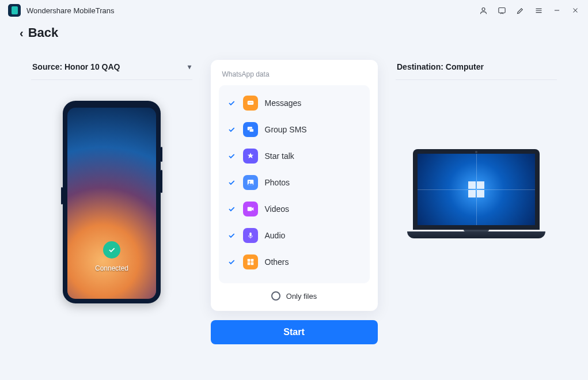 The width and height of the screenshot is (588, 380). Describe the element at coordinates (277, 262) in the screenshot. I see `item-label: Others` at that location.